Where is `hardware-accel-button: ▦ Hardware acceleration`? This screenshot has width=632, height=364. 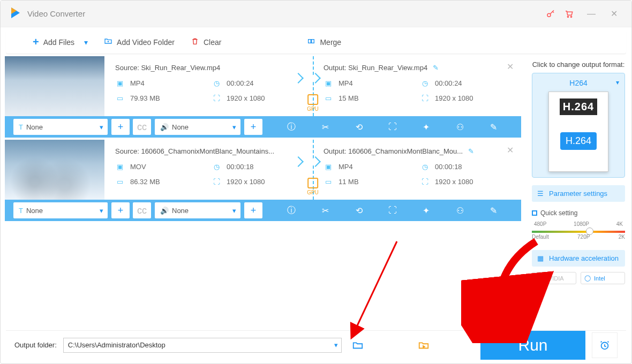
hardware-accel-button: ▦ Hardware acceleration is located at coordinates (578, 258).